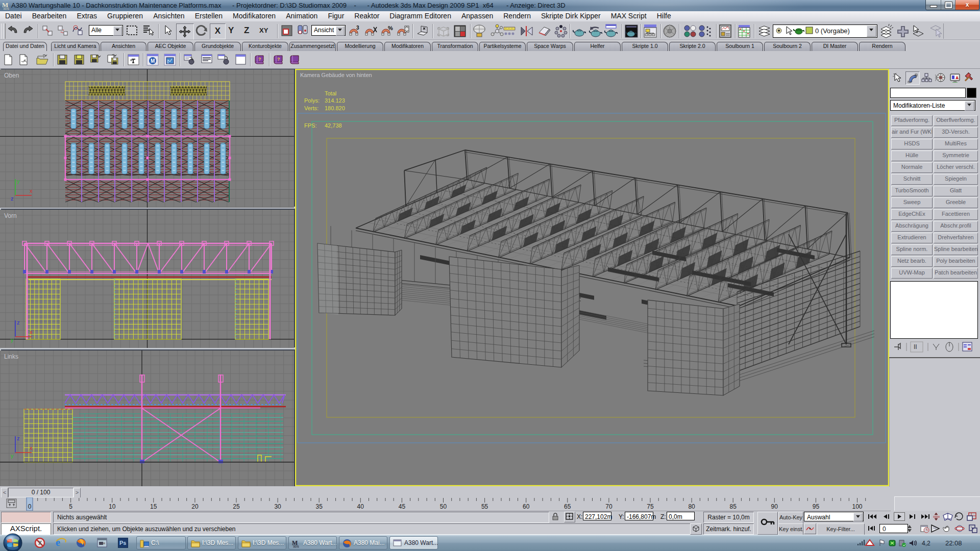 The width and height of the screenshot is (980, 551). What do you see at coordinates (331, 93) in the screenshot?
I see `svg-text: Total` at bounding box center [331, 93].